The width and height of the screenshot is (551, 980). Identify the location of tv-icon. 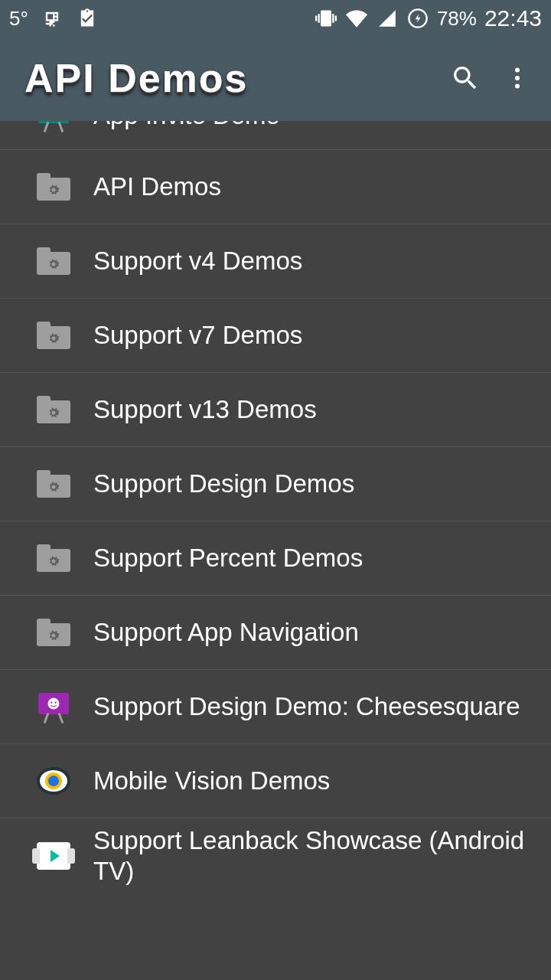
(54, 856).